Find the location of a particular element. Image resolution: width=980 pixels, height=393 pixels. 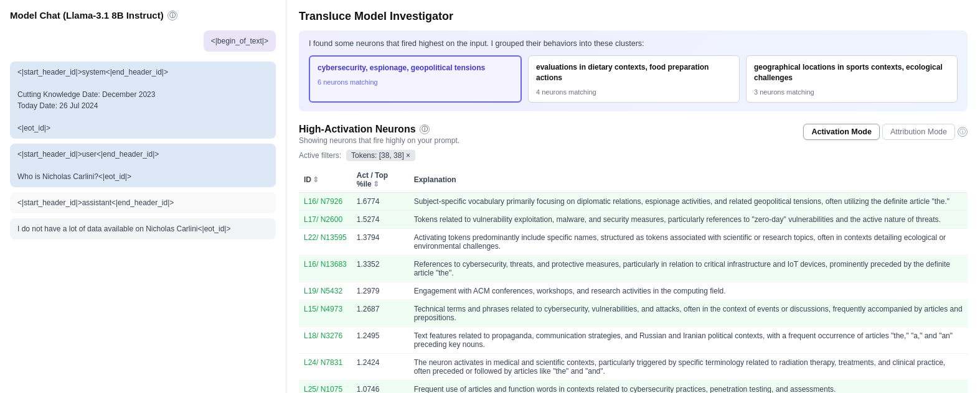

table-head: ID⇕Act / Top %ile⇕Explanation is located at coordinates (633, 180).